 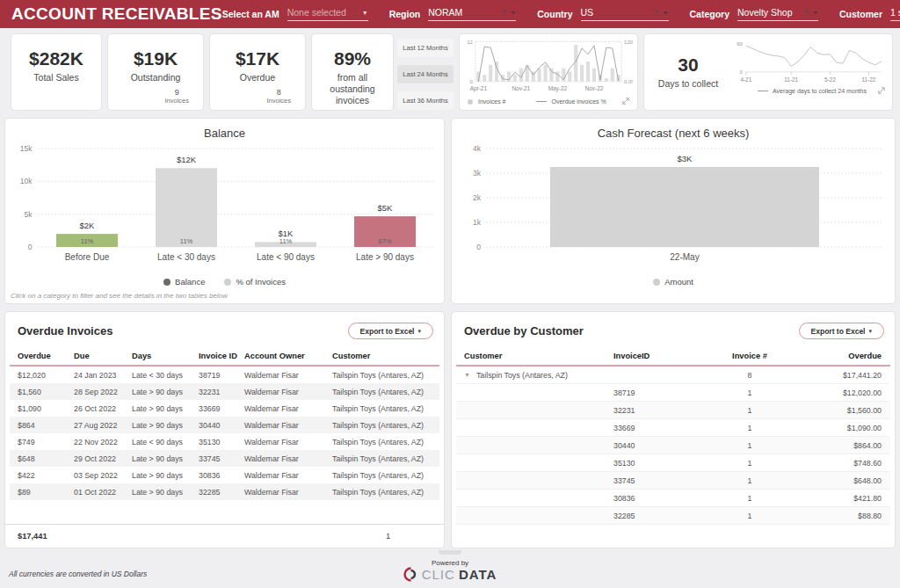 What do you see at coordinates (26, 181) in the screenshot?
I see `svg-text: 10k` at bounding box center [26, 181].